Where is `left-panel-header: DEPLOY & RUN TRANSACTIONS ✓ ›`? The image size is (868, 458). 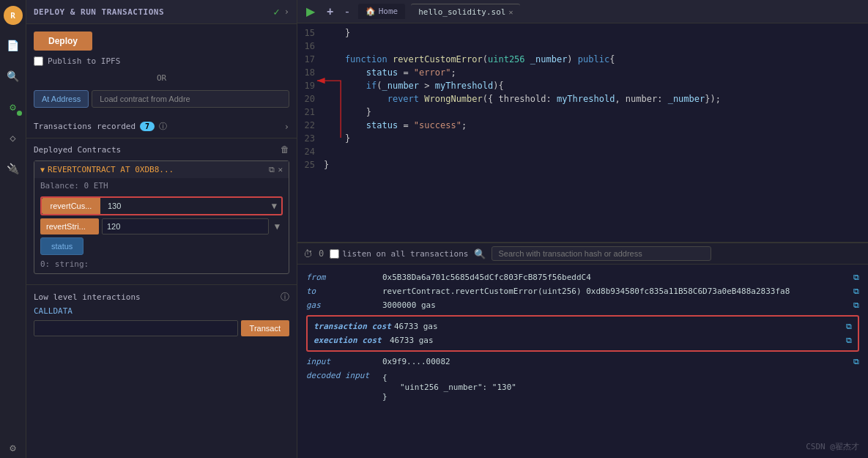 left-panel-header: DEPLOY & RUN TRANSACTIONS ✓ › is located at coordinates (161, 12).